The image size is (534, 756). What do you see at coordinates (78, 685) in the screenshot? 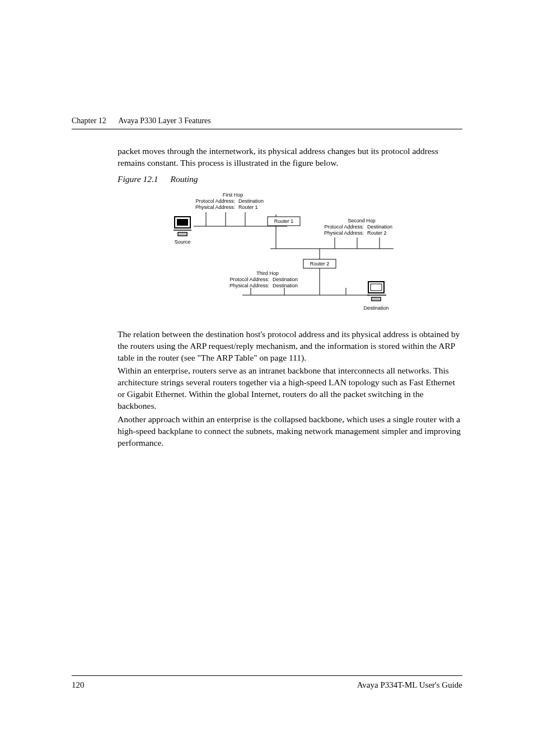
I see `page-number: 120` at bounding box center [78, 685].